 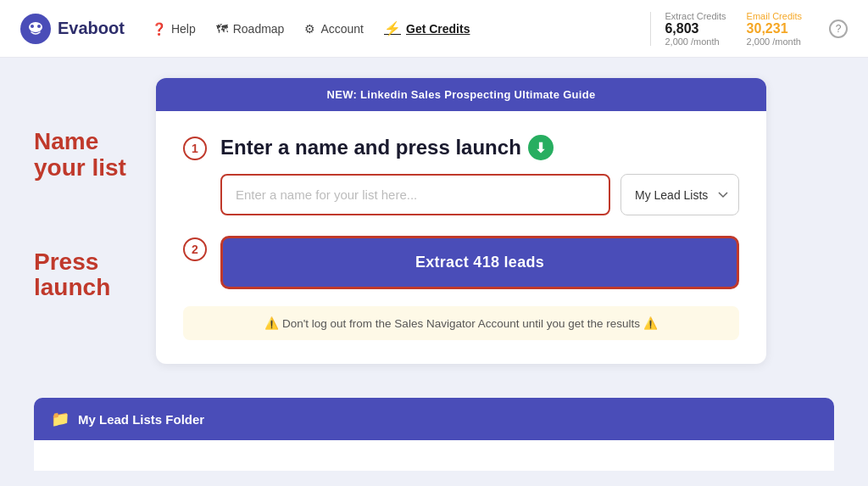 What do you see at coordinates (775, 29) in the screenshot?
I see `email-credits-value: 30,231` at bounding box center [775, 29].